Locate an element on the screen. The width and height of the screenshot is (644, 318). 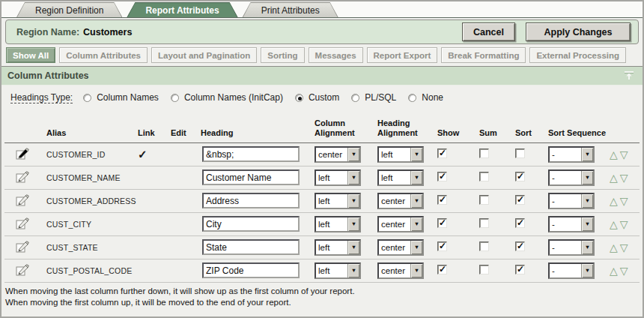
headings-type-label: Headings Type: is located at coordinates (42, 98).